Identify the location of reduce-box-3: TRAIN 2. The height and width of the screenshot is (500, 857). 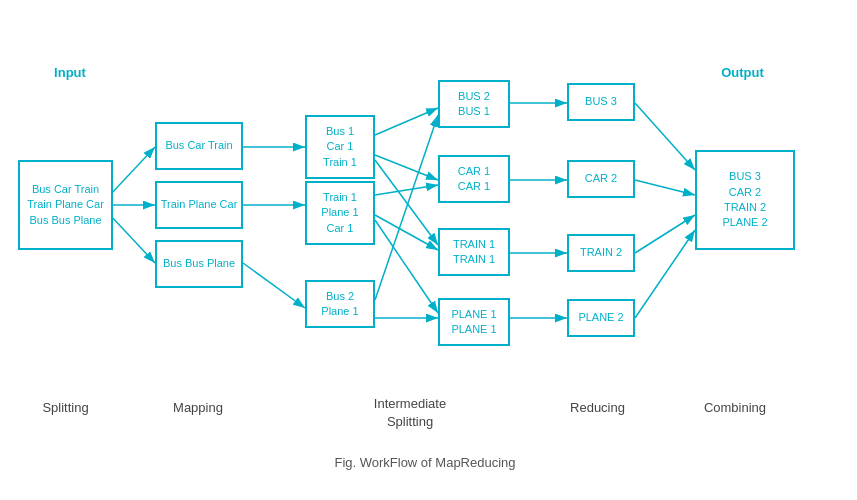
(601, 253).